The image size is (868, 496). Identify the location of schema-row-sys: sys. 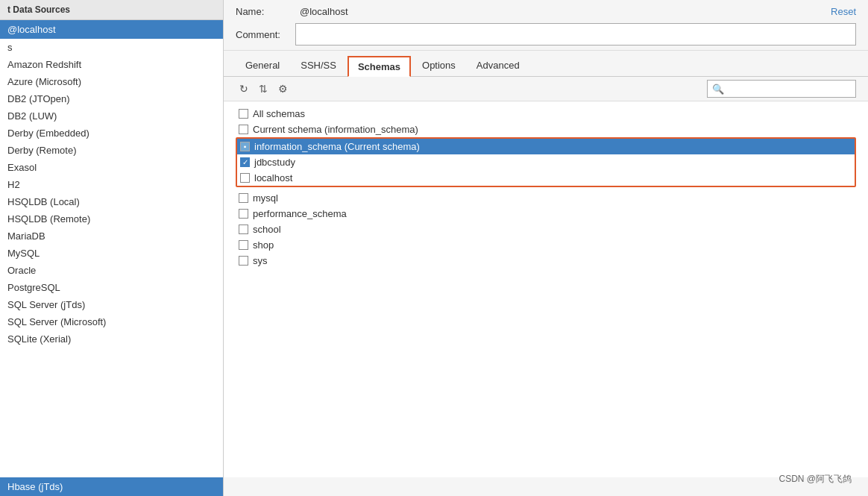
(546, 261).